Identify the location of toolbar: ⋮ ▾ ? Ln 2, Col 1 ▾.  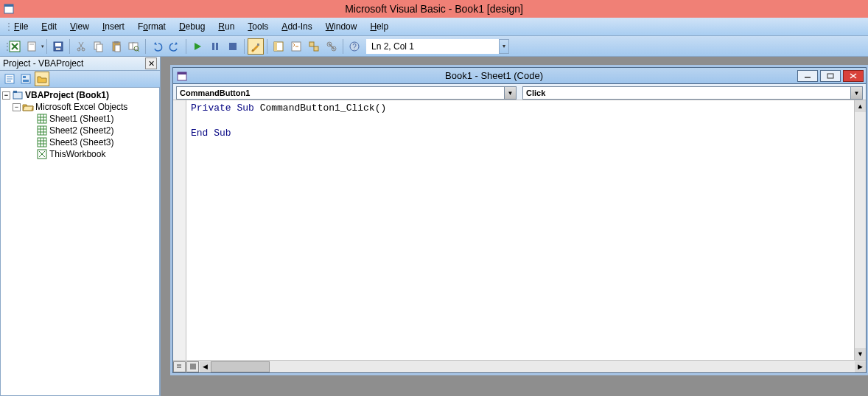
(434, 46).